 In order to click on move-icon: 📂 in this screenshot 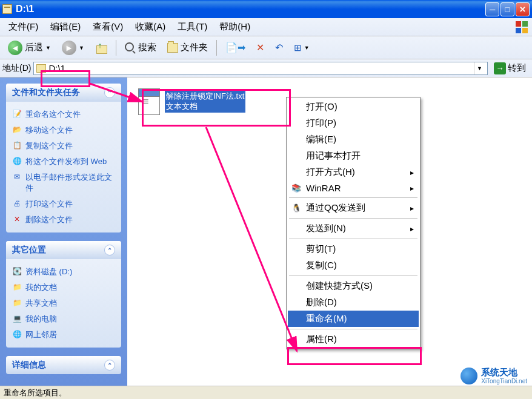, I will do `click(17, 130)`.